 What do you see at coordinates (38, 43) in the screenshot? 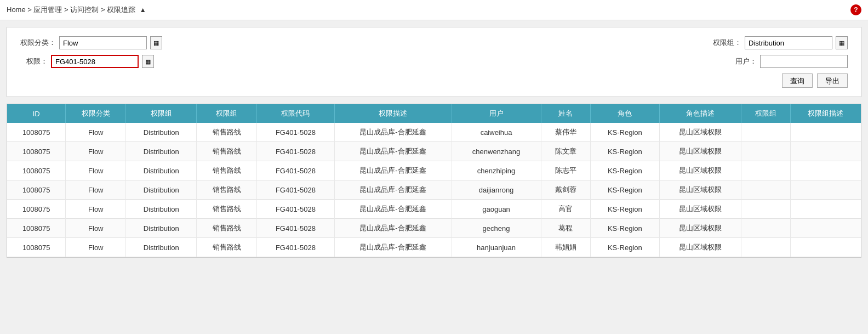
I see `category-label: 权限分类：` at bounding box center [38, 43].